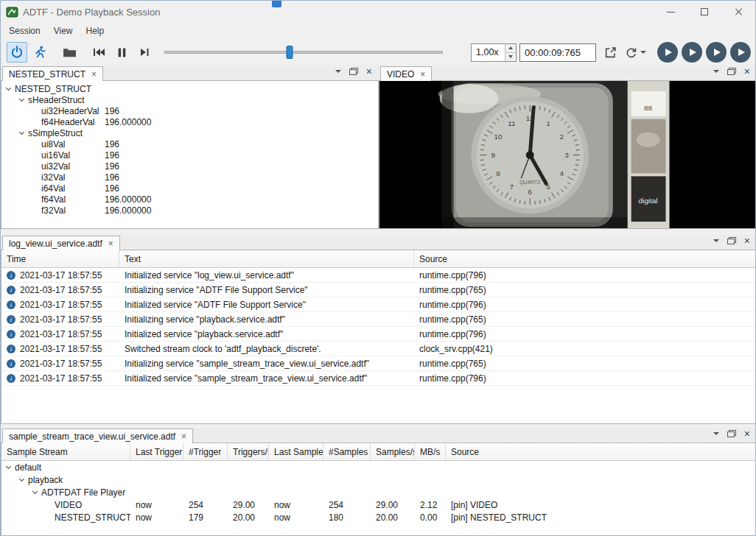 The width and height of the screenshot is (756, 536). Describe the element at coordinates (53, 74) in the screenshot. I see `tab-nested-struct: NESTED_STRUCT ×` at that location.